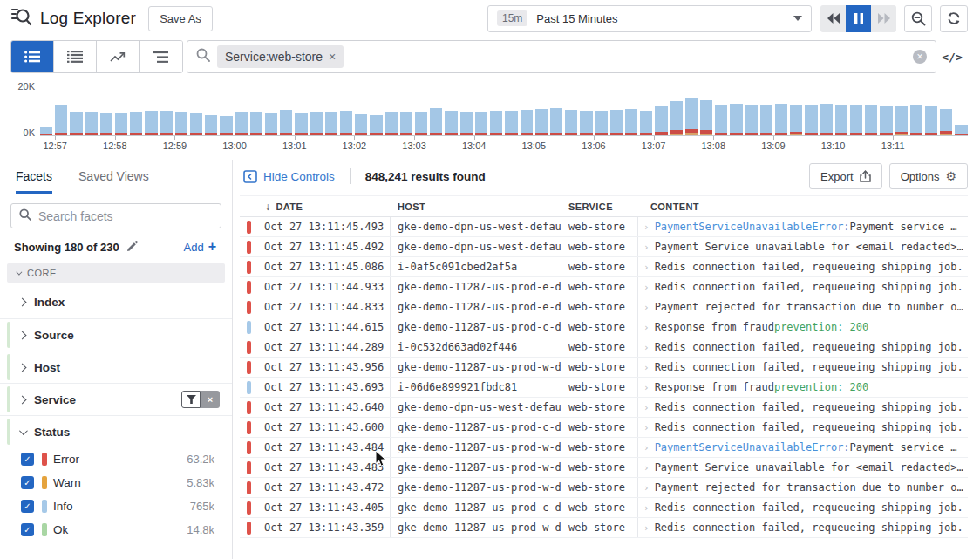 The image size is (980, 559). What do you see at coordinates (603, 368) in the screenshot?
I see `log-row: Oct 27 13:11:43.956gke-demo-11287-us-pro…` at bounding box center [603, 368].